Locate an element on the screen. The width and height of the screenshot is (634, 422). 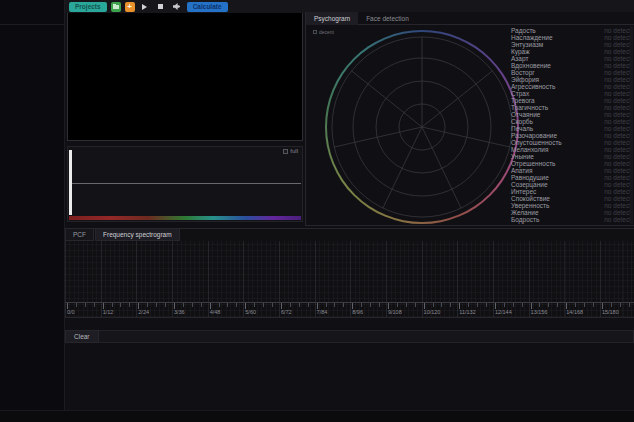
emotion-row: Созерцание no detect is located at coordinates (571, 184).